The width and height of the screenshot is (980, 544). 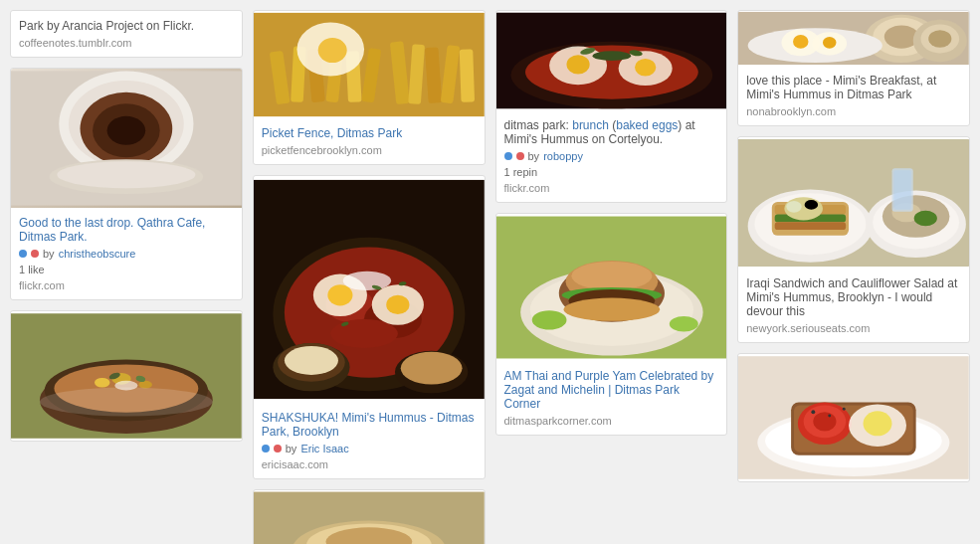 What do you see at coordinates (854, 297) in the screenshot?
I see `card-iraqi-sandwich-title: Iraqi Sandwich and Cauliflower Salad at …` at bounding box center [854, 297].